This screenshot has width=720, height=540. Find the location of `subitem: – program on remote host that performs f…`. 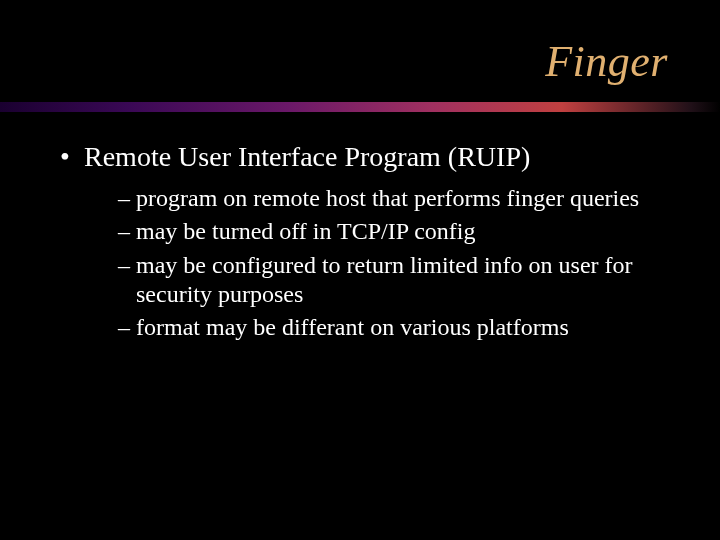

subitem: – program on remote host that performs f… is located at coordinates (394, 198).